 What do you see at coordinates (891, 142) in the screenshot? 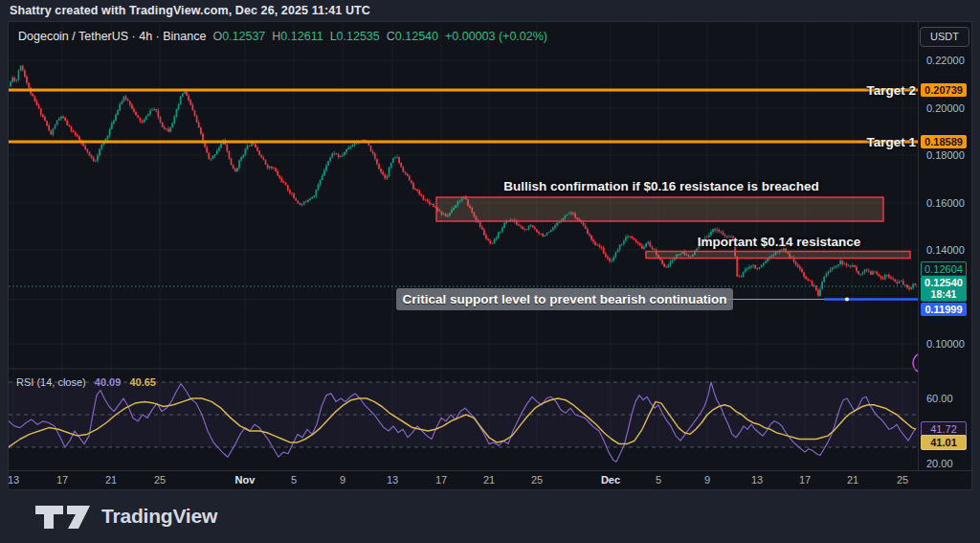
I see `target-1-label: Target 1` at bounding box center [891, 142].